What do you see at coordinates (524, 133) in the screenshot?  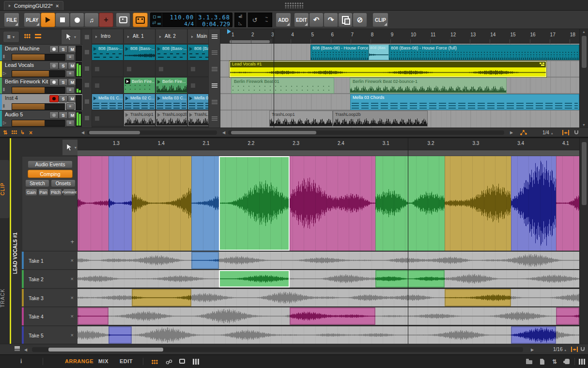 I see `automation-follow-icon` at bounding box center [524, 133].